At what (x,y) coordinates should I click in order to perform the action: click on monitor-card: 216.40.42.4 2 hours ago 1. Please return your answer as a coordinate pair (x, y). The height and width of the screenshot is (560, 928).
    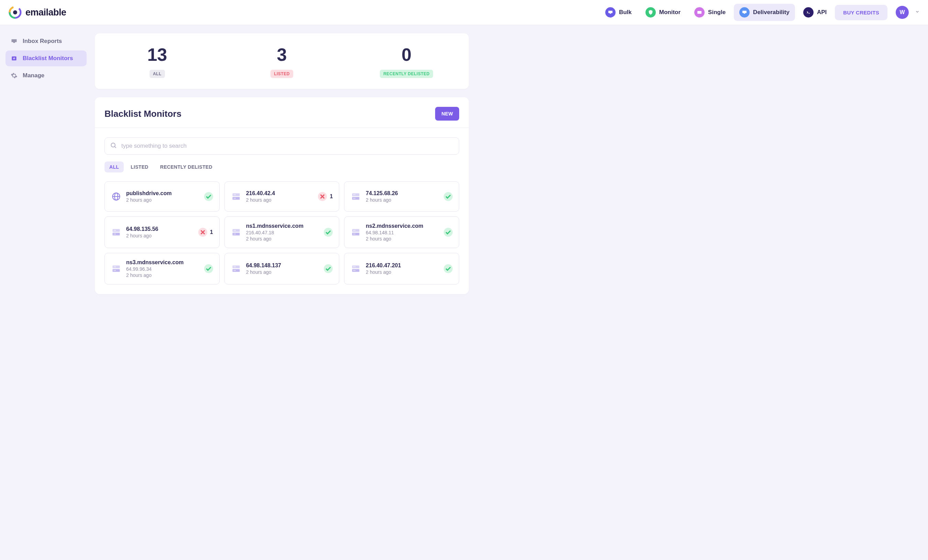
    Looking at the image, I should click on (282, 196).